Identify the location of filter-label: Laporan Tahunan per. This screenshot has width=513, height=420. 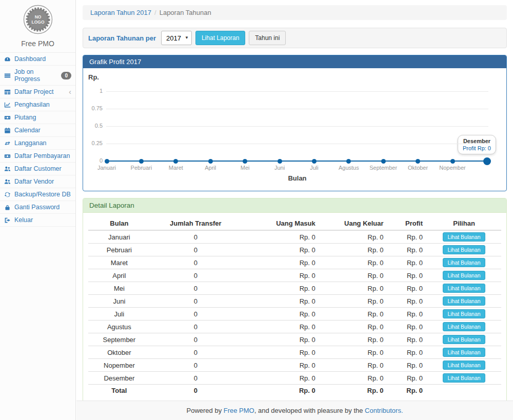
(122, 38).